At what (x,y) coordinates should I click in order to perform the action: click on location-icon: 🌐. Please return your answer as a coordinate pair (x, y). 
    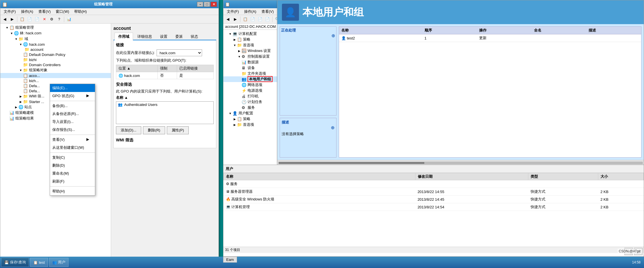
    Looking at the image, I should click on (121, 76).